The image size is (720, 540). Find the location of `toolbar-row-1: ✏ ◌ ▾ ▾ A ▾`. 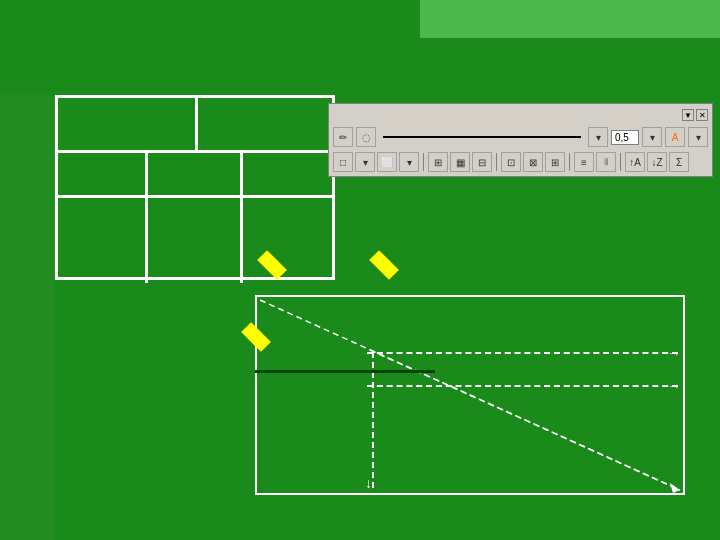

toolbar-row-1: ✏ ◌ ▾ ▾ A ▾ is located at coordinates (520, 137).